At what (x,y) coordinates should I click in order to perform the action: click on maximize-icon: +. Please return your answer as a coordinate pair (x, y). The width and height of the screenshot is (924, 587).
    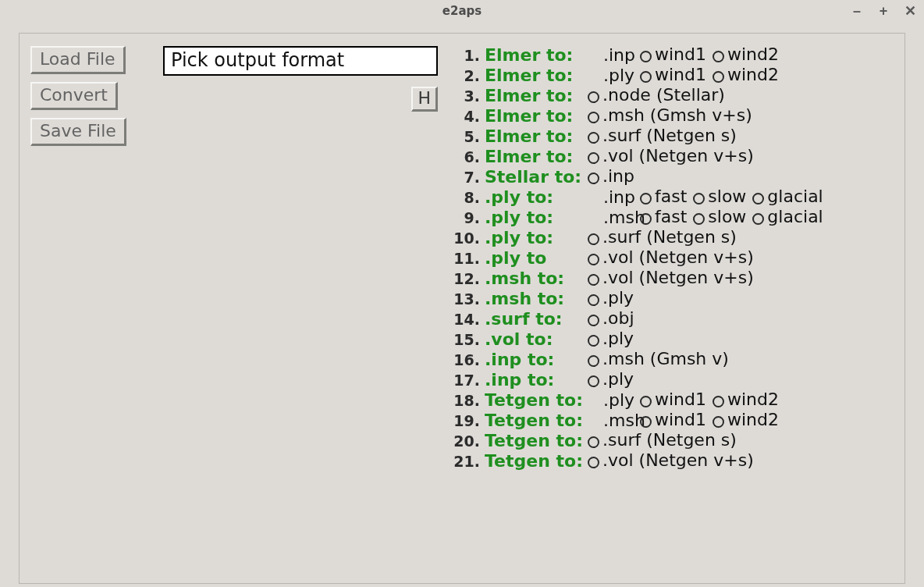
    Looking at the image, I should click on (883, 11).